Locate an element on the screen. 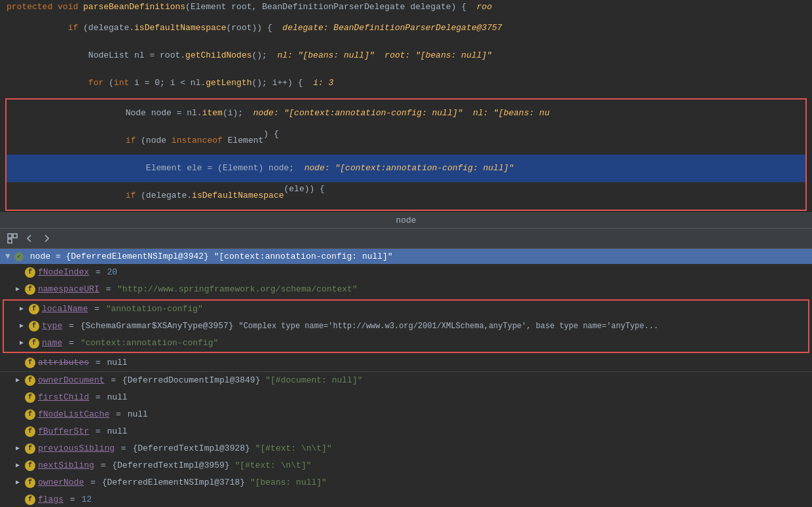  no-expand-attributes is located at coordinates (20, 363).